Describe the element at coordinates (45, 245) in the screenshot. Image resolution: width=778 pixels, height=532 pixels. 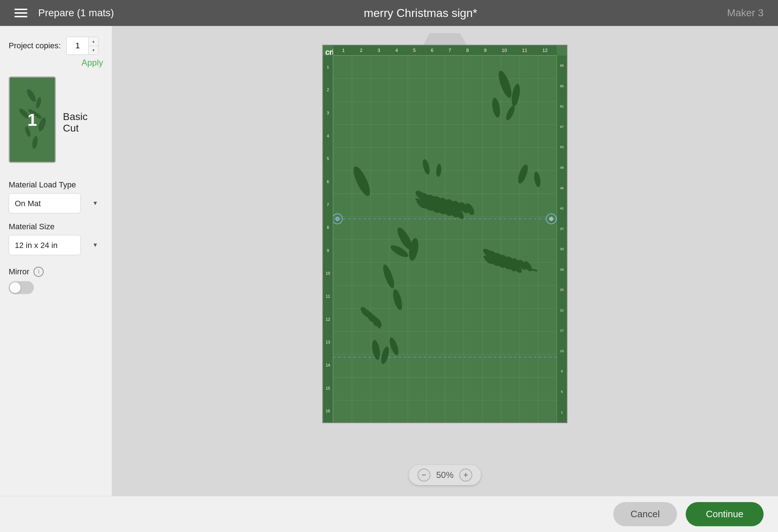
I see `material-size-select: 12 in x 24 in 12 in x 12 in` at that location.